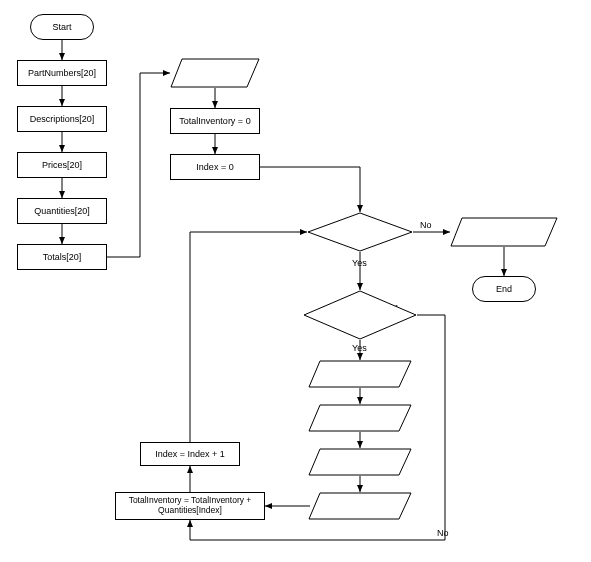  What do you see at coordinates (443, 533) in the screenshot?
I see `no2-label: No` at bounding box center [443, 533].